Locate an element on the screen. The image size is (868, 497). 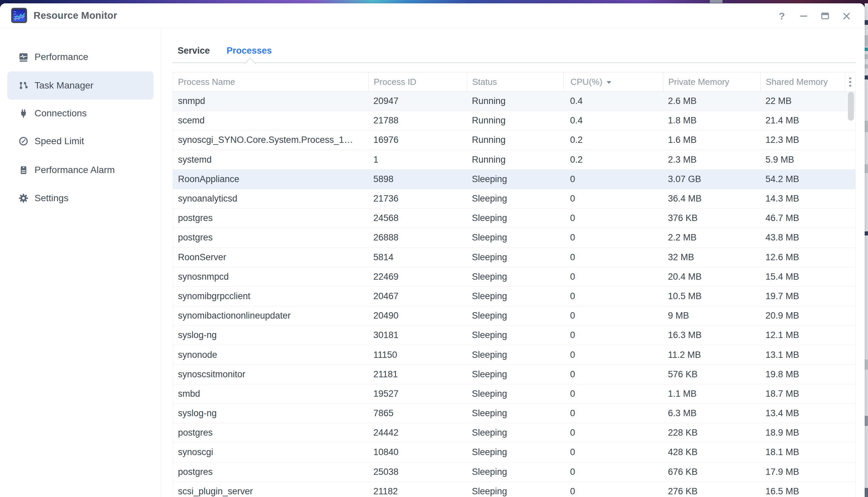
table-row: RoonAppliance5898Sleeping03.07 GB54.2 MB is located at coordinates (514, 180).